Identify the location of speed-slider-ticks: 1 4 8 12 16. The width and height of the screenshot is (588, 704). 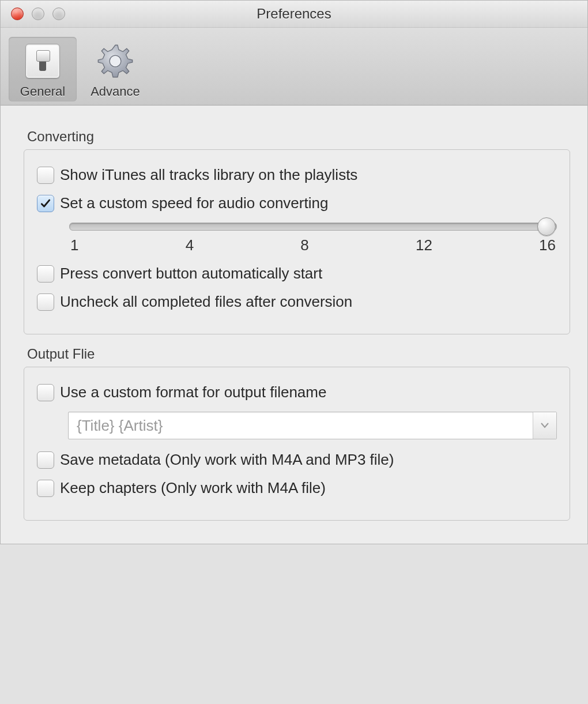
(313, 246).